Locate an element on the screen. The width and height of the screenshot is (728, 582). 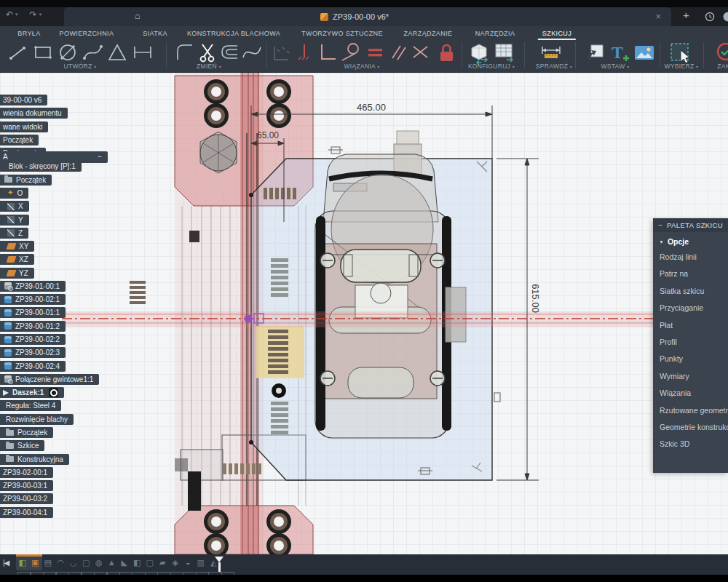
palette-item-rodzaj-linii: Rodzaj linii is located at coordinates (690, 258).